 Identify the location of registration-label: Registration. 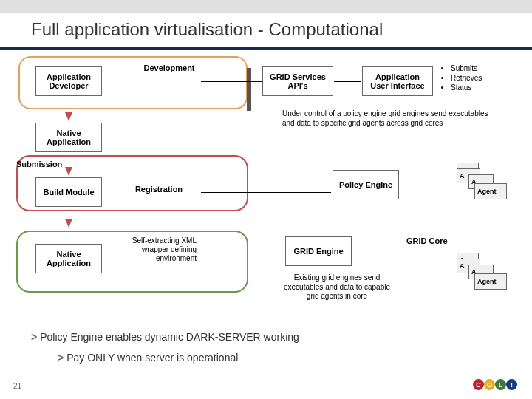
(159, 189).